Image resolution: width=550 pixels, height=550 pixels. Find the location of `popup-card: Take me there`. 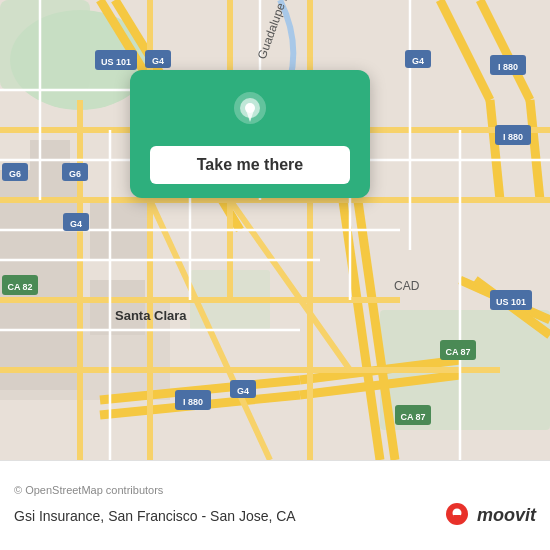

popup-card: Take me there is located at coordinates (250, 134).